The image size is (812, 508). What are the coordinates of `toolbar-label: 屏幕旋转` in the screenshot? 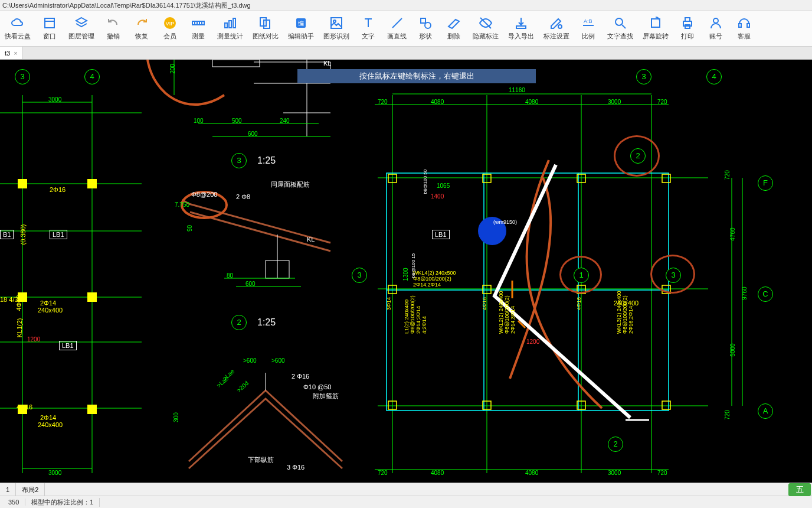 It's located at (656, 37).